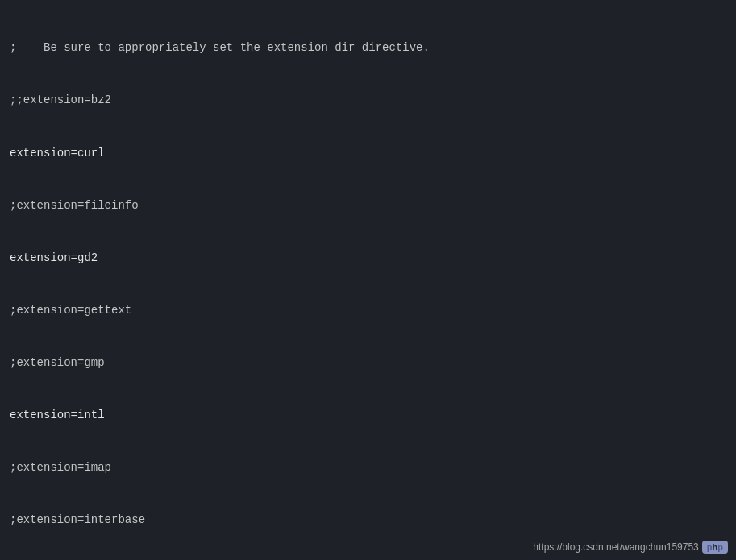  What do you see at coordinates (368, 206) in the screenshot?
I see `line-fileinfo: ;extension=fileinfo` at bounding box center [368, 206].